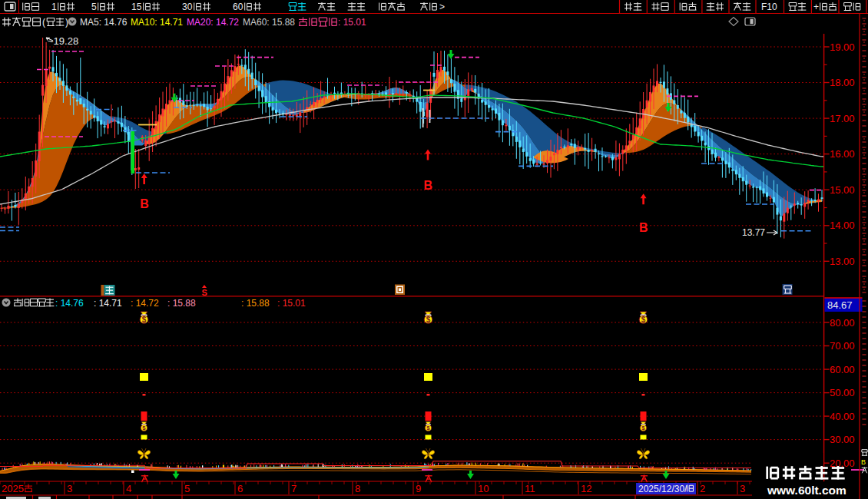  Describe the element at coordinates (293, 488) in the screenshot. I see `svg-text: 7` at that location.